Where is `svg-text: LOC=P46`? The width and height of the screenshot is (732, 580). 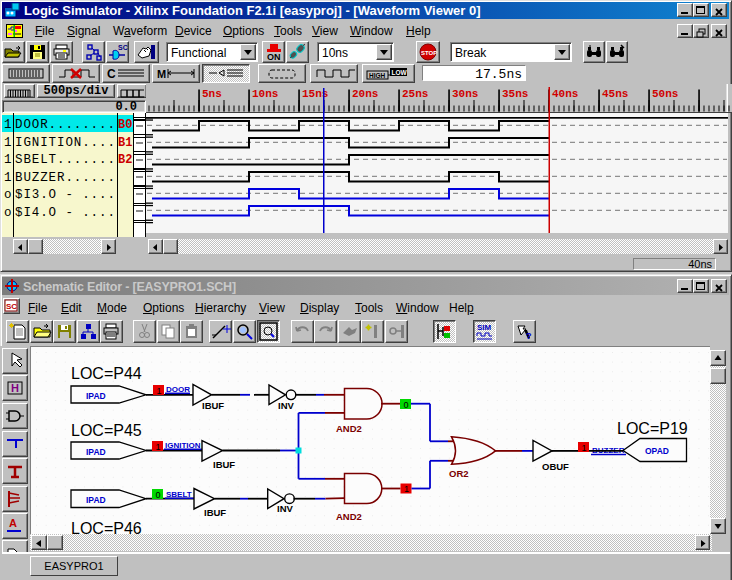
svg-text: LOC=P46 is located at coordinates (106, 527).